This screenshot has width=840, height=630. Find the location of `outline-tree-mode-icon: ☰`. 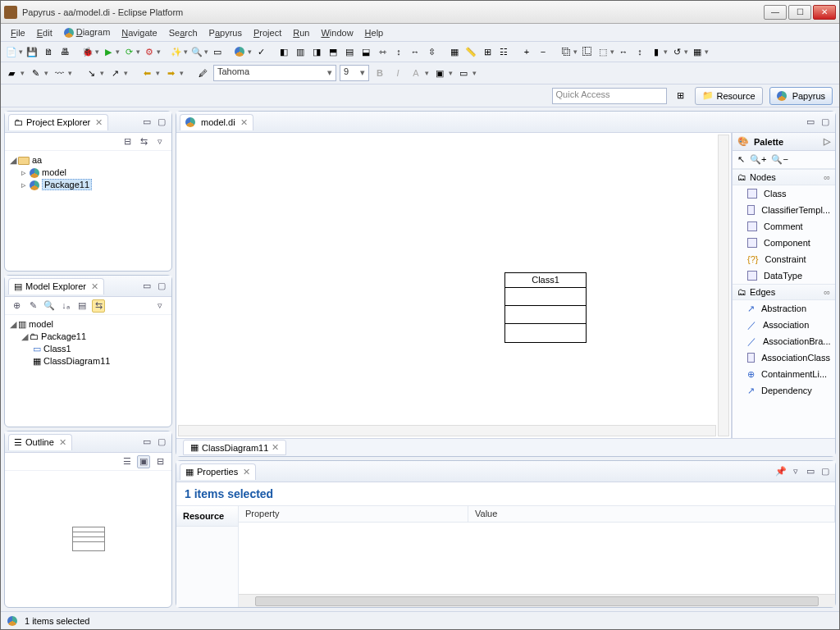

outline-tree-mode-icon: ☰ is located at coordinates (127, 462).